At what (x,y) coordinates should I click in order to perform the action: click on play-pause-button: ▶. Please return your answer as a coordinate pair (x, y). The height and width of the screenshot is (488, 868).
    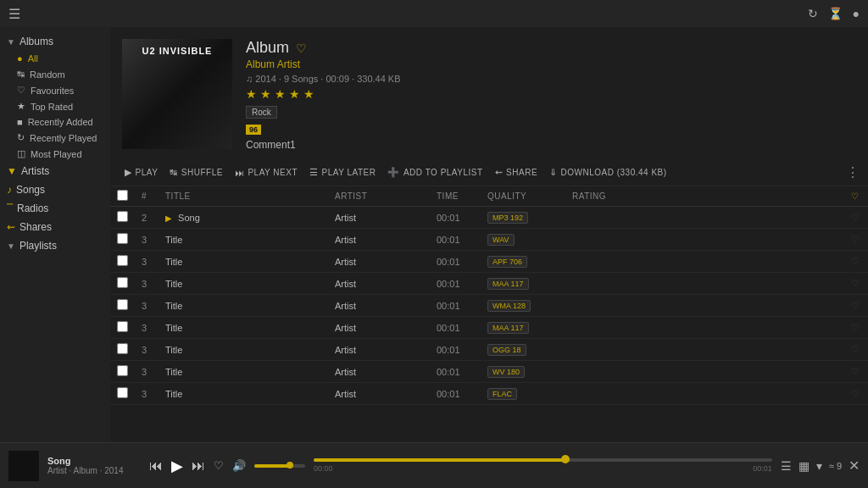
    Looking at the image, I should click on (177, 466).